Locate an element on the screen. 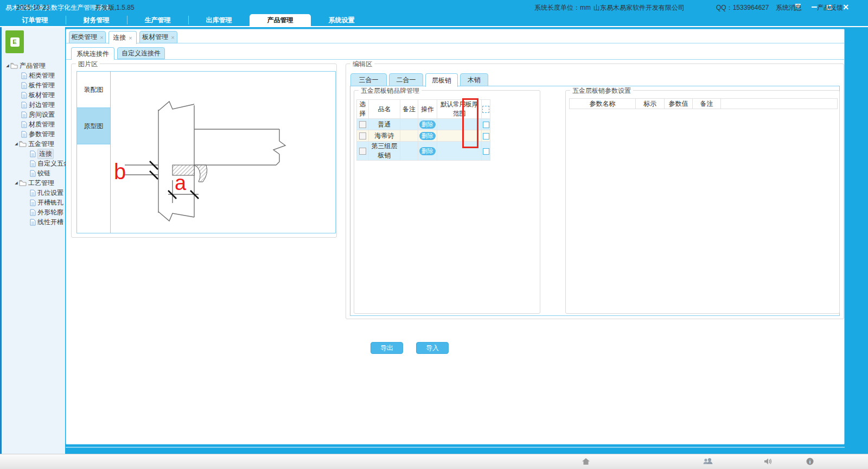 Image resolution: width=868 pixels, height=469 pixels. sidebar-item-hole-settings: 孔位设置 is located at coordinates (34, 193).